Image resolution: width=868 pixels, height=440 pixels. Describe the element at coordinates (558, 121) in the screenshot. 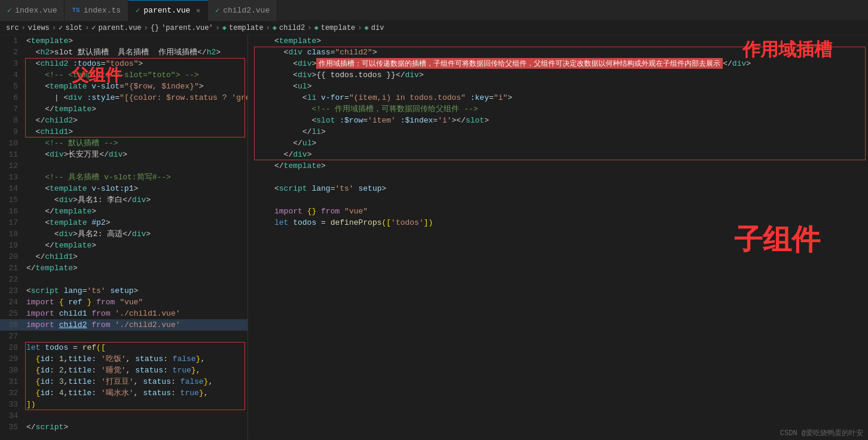

I see `right-line-slot: <slot :$row='item' :$index='i'></slot>` at that location.